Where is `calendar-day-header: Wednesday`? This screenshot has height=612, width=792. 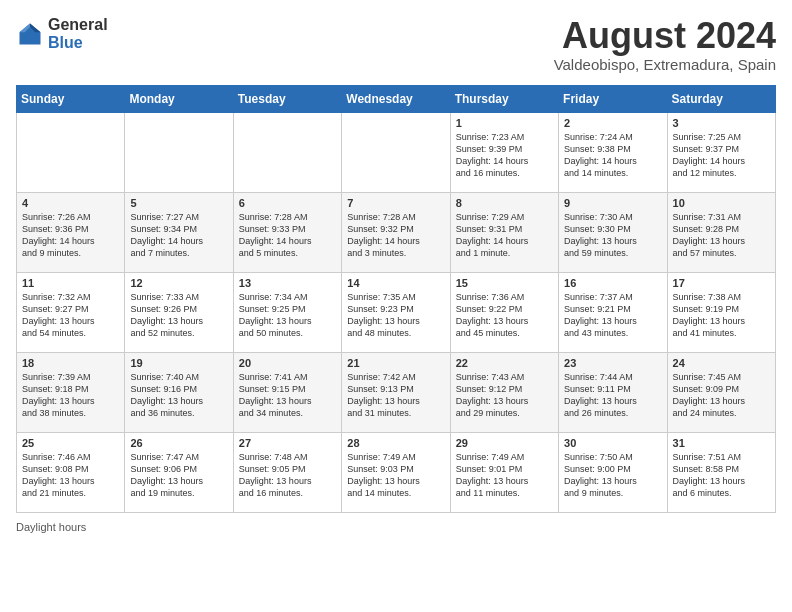
calendar-day-header: Wednesday is located at coordinates (396, 98).